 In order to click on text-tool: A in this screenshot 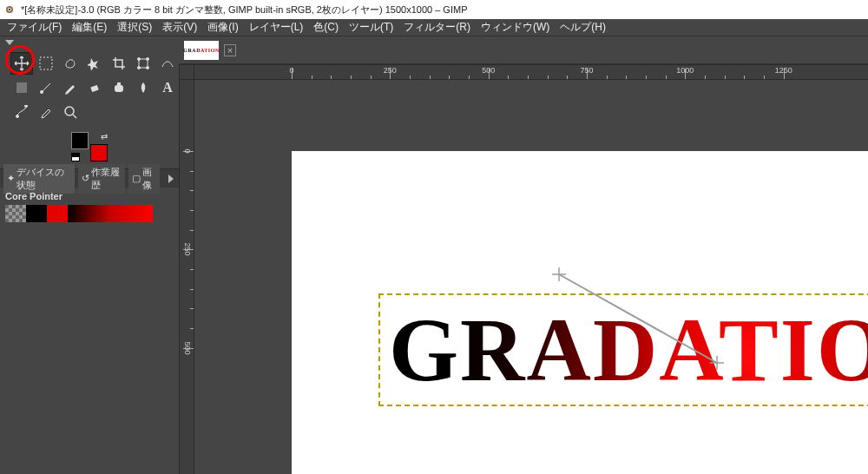, I will do `click(168, 88)`.